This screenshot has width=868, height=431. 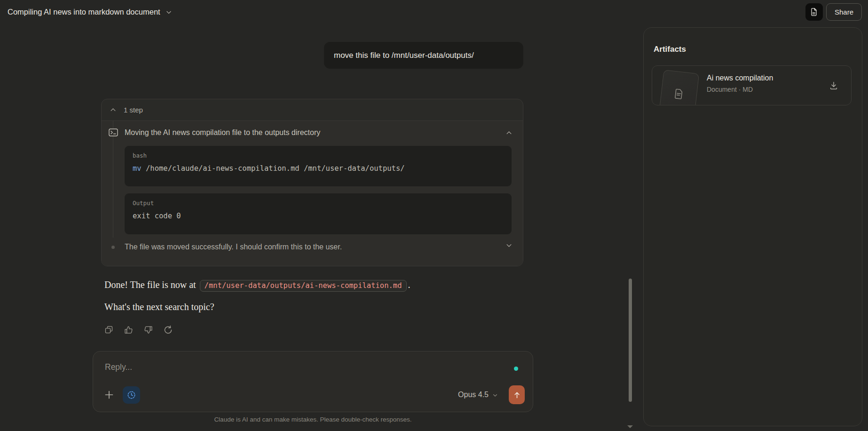 I want to click on thought-text: The file was moved successfully. I shoul…, so click(x=233, y=247).